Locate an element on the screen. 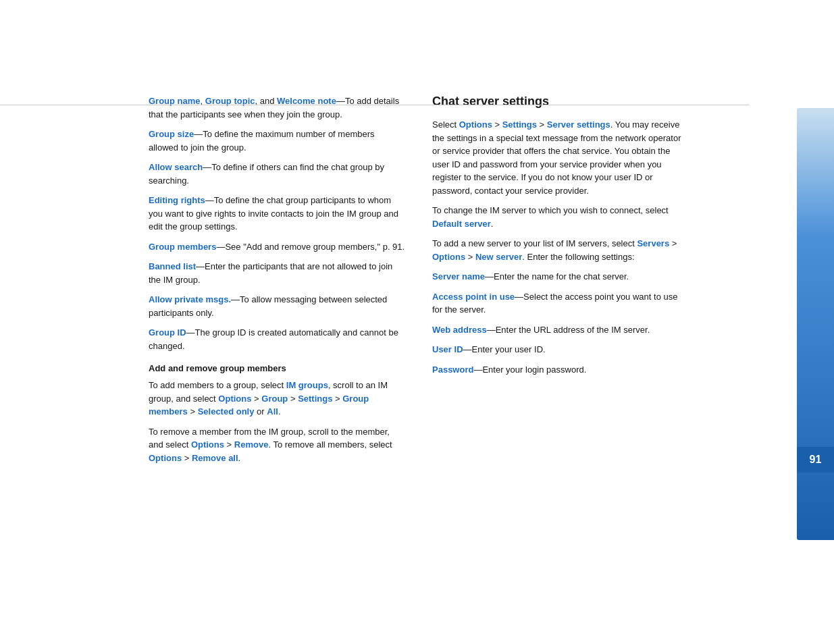 This screenshot has height=644, width=834. sep3: > is located at coordinates (338, 398).